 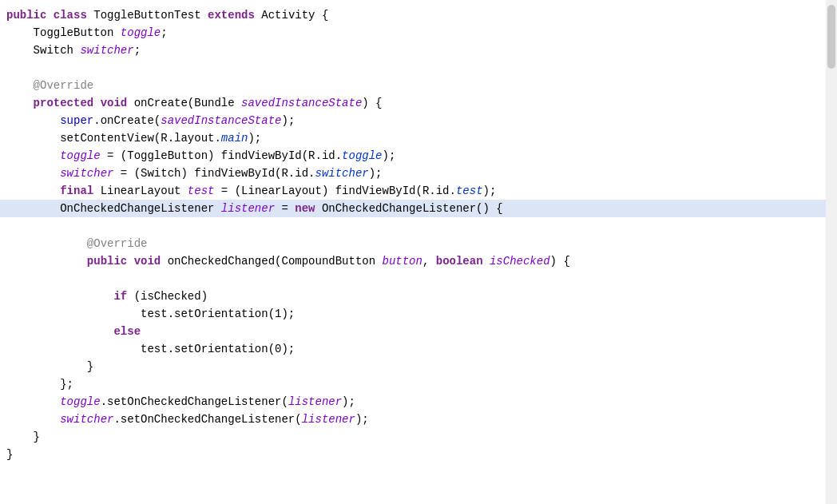 I want to click on code-token: if, so click(x=123, y=296).